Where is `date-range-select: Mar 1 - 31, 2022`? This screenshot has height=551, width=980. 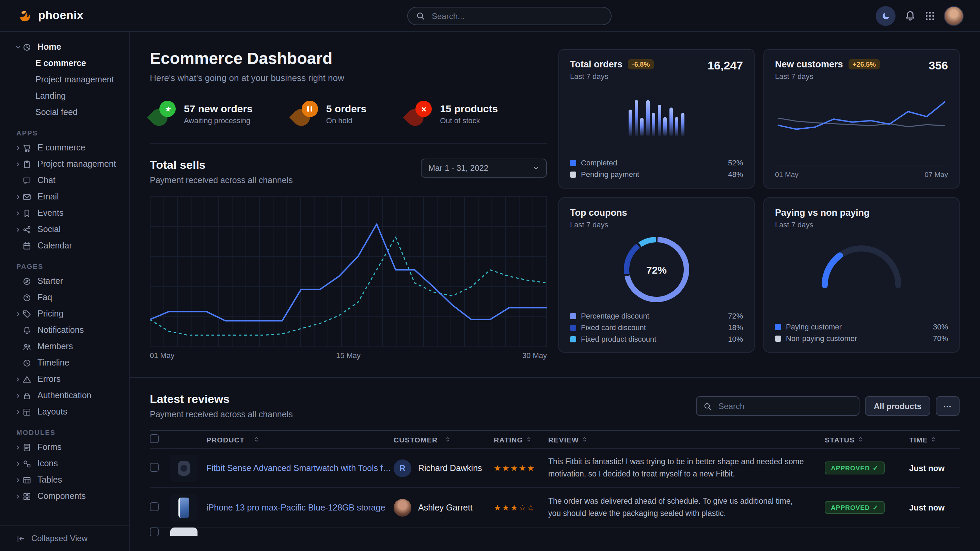
date-range-select: Mar 1 - 31, 2022 is located at coordinates (484, 168).